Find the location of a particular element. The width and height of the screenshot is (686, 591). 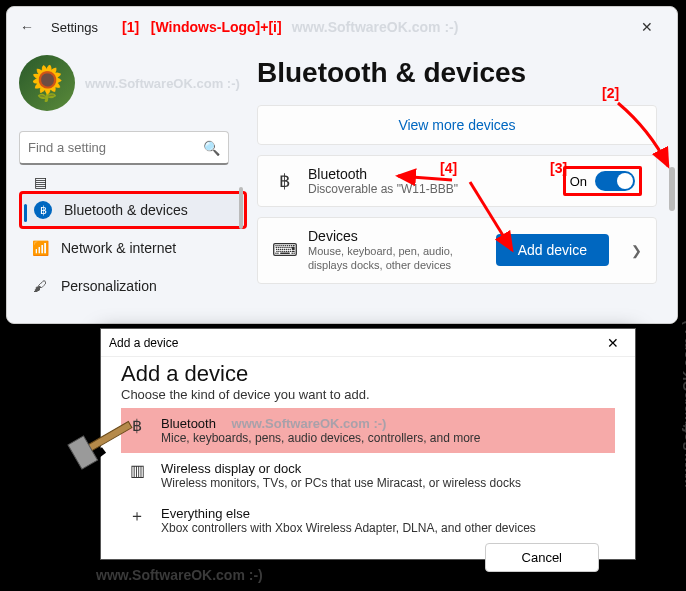

system-icon: ▤ is located at coordinates (40, 182).